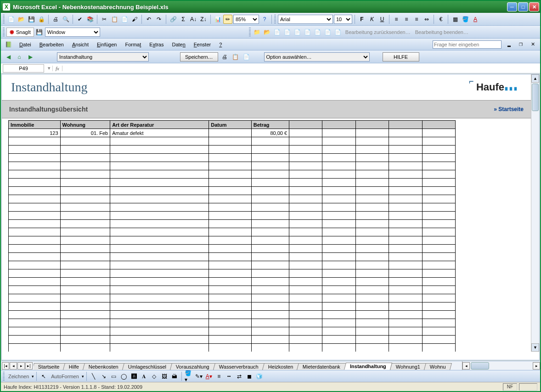 This screenshot has width=541, height=392. Describe the element at coordinates (257, 32) in the screenshot. I see `folder-new-icon: 📁` at that location.